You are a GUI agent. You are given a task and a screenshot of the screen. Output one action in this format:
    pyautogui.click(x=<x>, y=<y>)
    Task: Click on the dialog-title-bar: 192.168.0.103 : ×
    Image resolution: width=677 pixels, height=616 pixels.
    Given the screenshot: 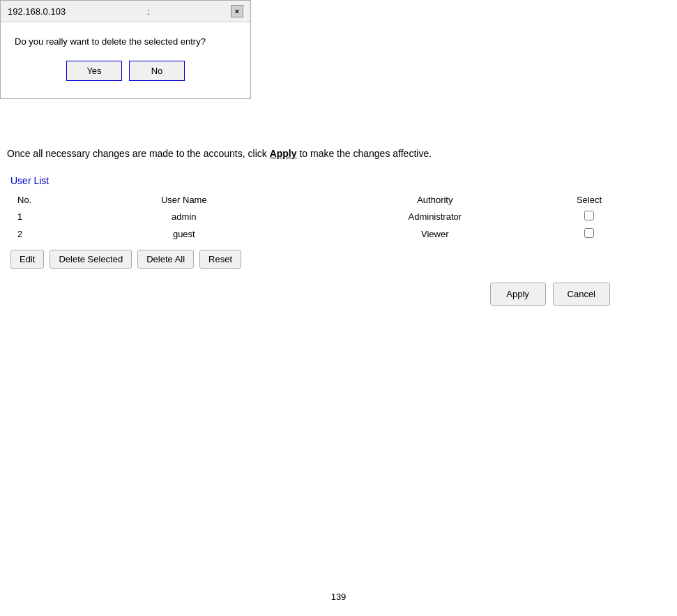 What is the action you would take?
    pyautogui.click(x=125, y=11)
    